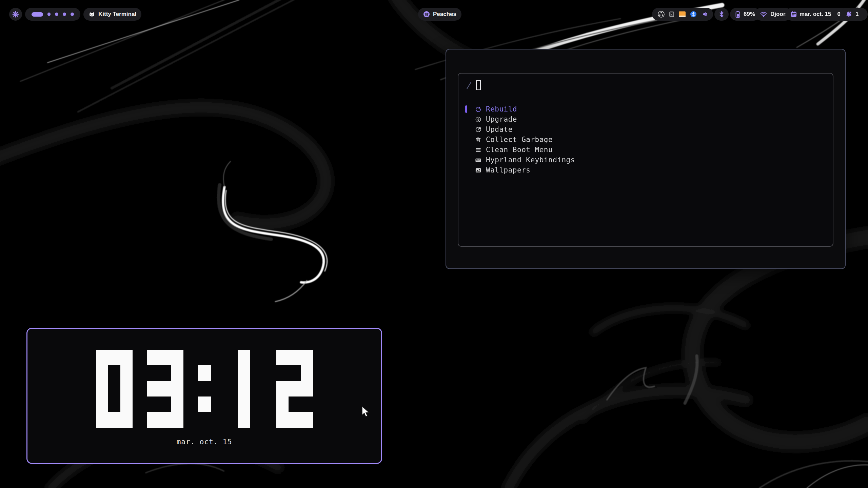  I want to click on datetime-date: mar. oct. 15, so click(815, 14).